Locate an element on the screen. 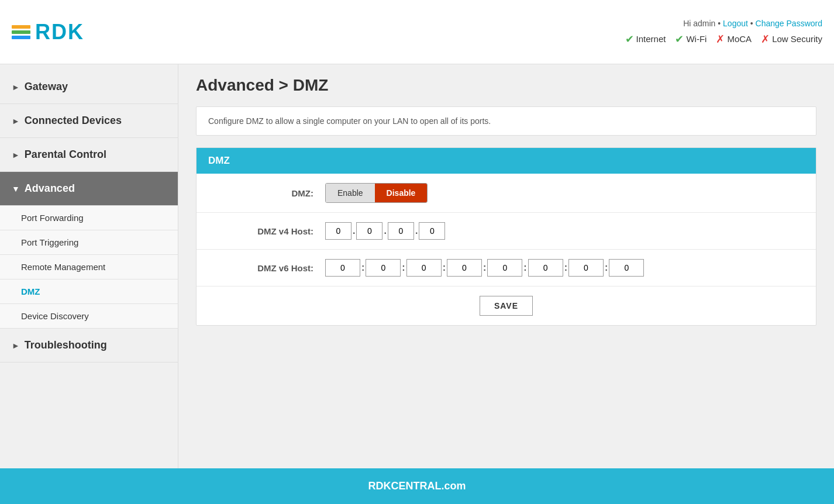  description-text: Configure DMZ to allow a single computer… is located at coordinates (350, 121).